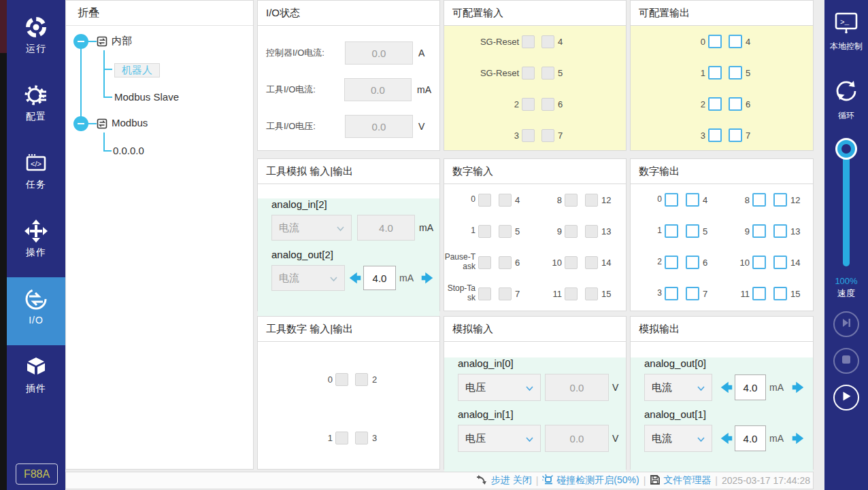 This screenshot has height=490, width=868. Describe the element at coordinates (722, 104) in the screenshot. I see `config-output-row: 2 6` at that location.